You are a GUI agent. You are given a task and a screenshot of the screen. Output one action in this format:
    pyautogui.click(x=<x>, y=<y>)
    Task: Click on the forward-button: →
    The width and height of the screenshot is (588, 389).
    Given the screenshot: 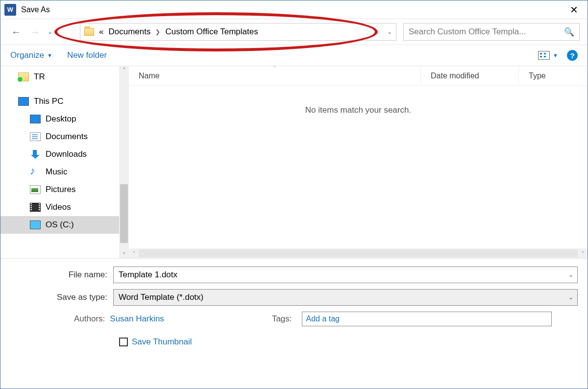 What is the action you would take?
    pyautogui.click(x=35, y=32)
    